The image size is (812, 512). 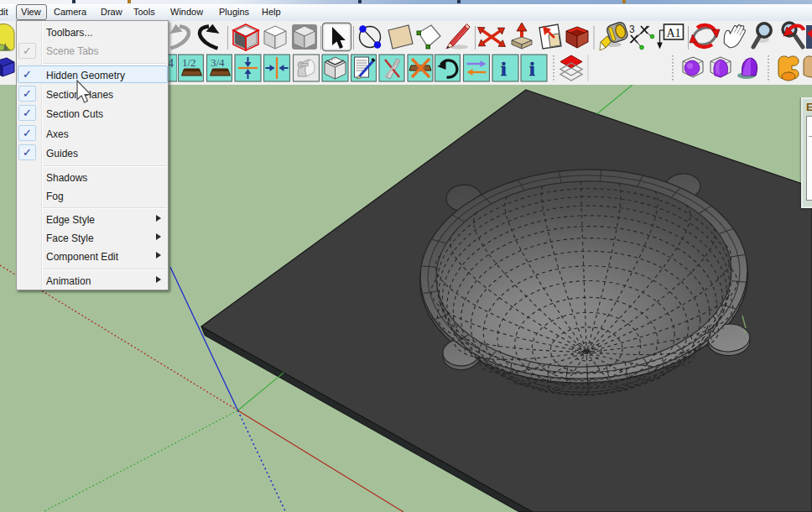 I want to click on svg-text: A1, so click(x=674, y=34).